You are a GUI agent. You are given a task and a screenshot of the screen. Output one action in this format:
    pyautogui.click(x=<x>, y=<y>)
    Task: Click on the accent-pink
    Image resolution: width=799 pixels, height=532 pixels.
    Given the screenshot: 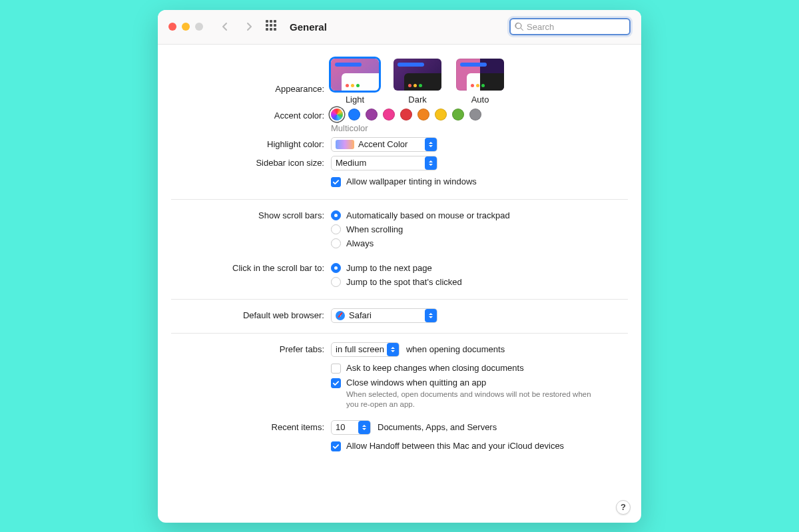 What is the action you would take?
    pyautogui.click(x=389, y=115)
    